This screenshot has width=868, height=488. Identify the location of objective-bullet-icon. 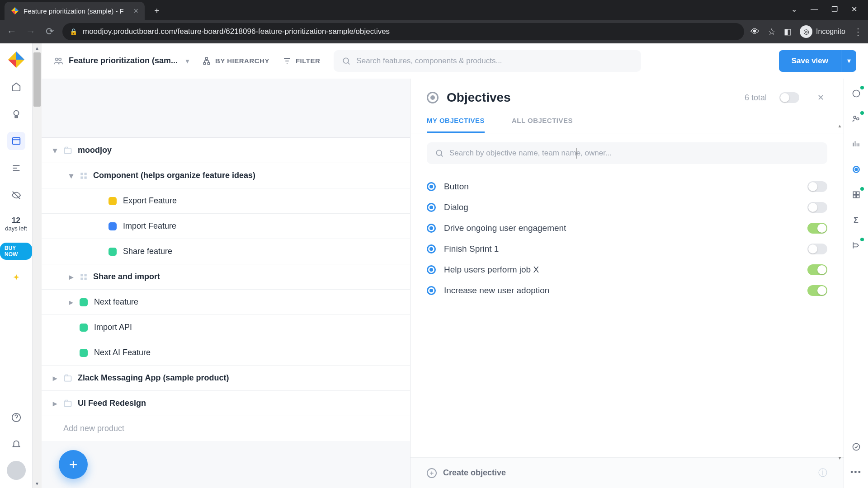
(431, 207).